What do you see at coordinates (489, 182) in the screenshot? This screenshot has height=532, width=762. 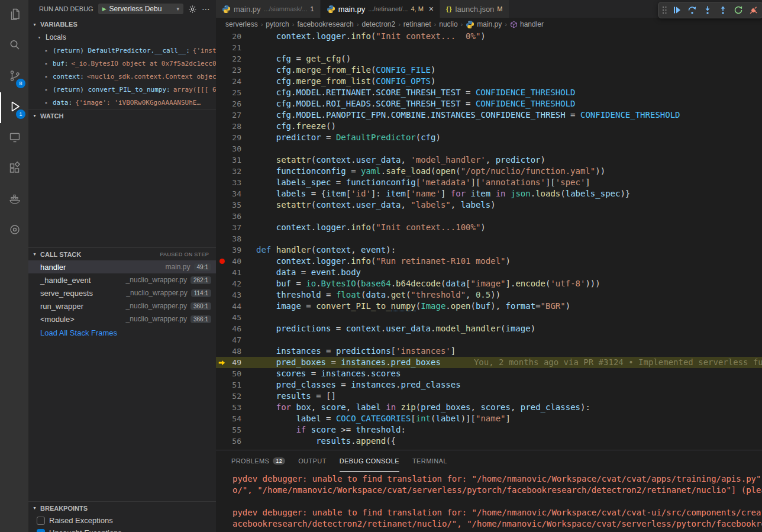 I see `code-line-33: 33 labels_spec = functionconfig['metadat…` at bounding box center [489, 182].